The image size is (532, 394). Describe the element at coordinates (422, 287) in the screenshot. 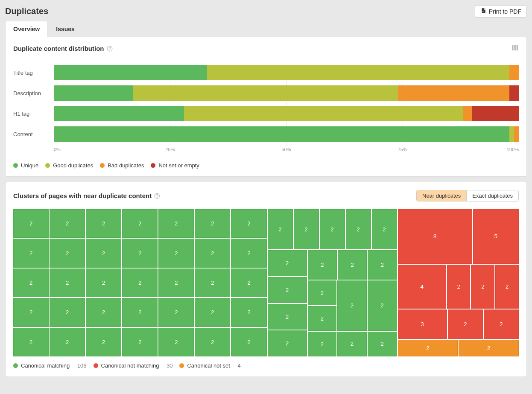

I see `cluster-cell: 4` at that location.